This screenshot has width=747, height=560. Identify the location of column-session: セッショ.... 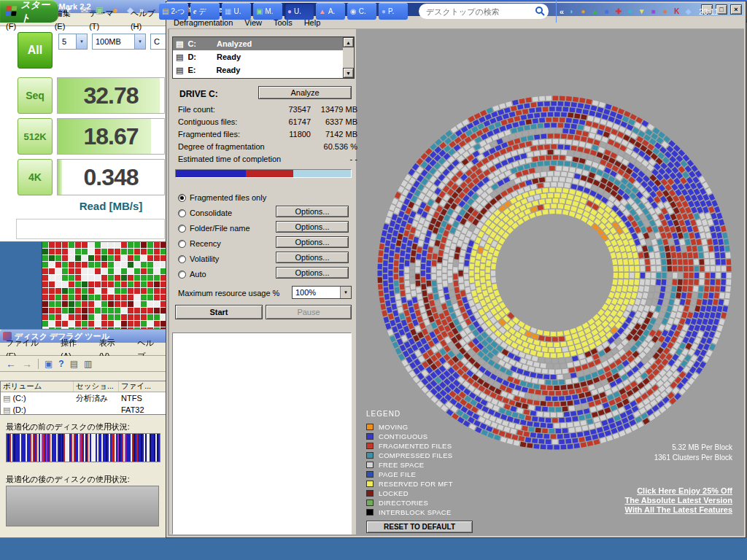
(96, 386).